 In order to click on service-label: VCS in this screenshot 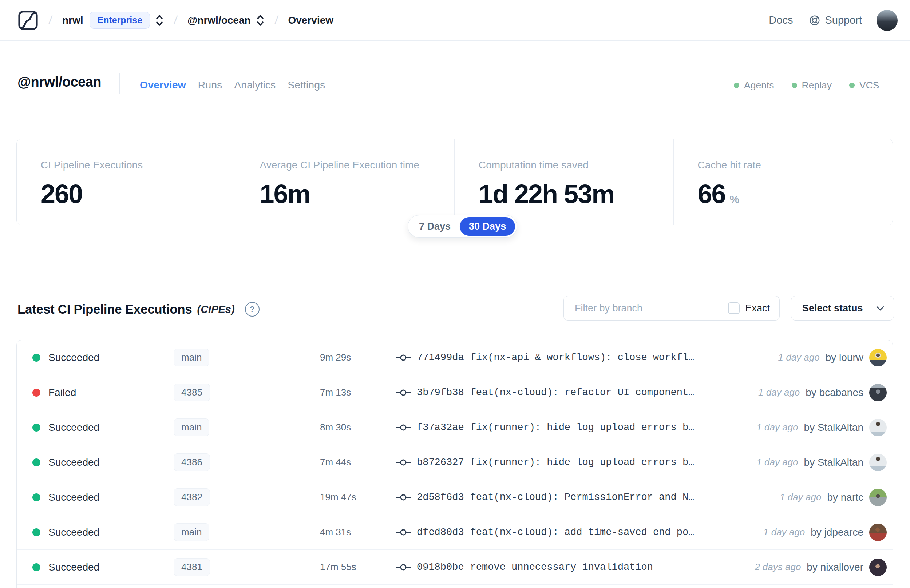, I will do `click(870, 86)`.